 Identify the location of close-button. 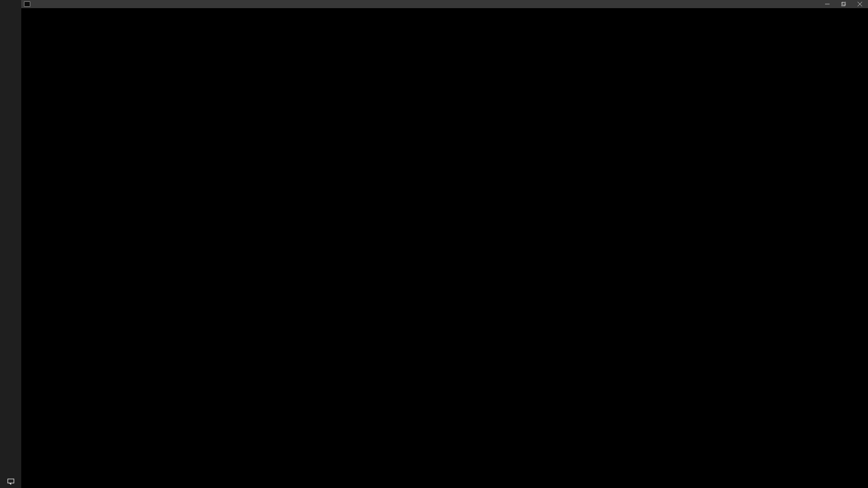
(860, 4).